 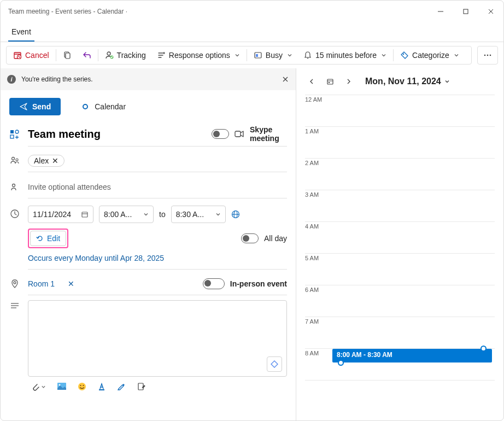 I want to click on loop-component-button, so click(x=274, y=364).